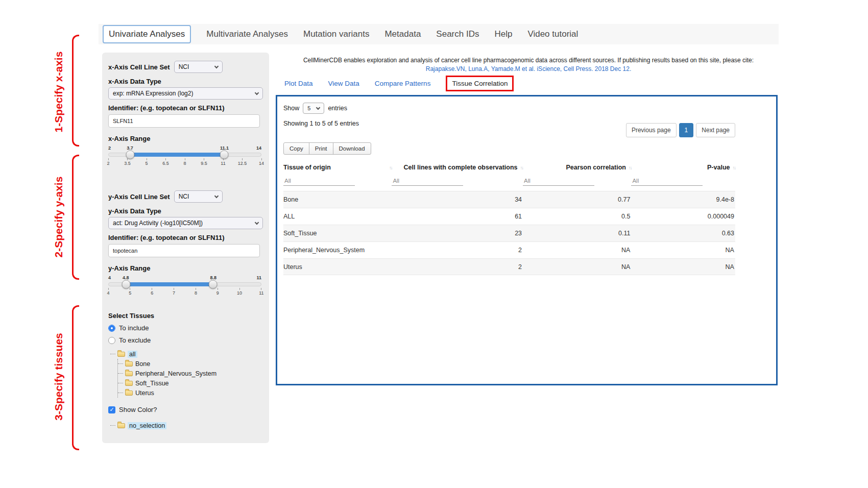 This screenshot has height=488, width=868. I want to click on analysis-subtabs: Plot Data View Data Compare Patterns Tis…, so click(399, 84).